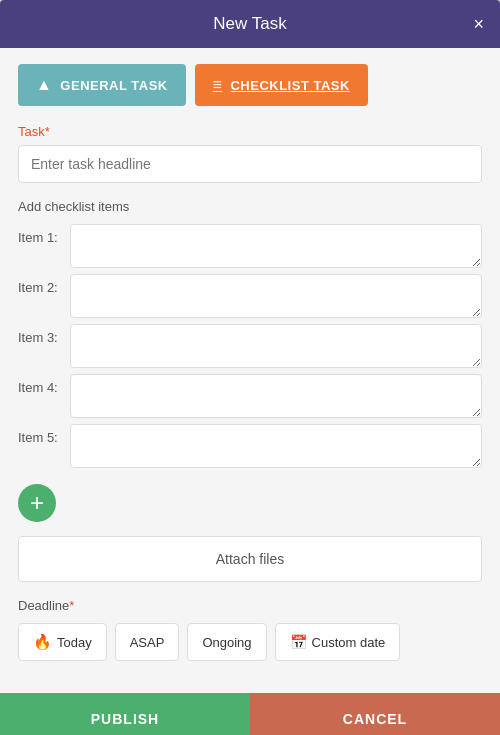  What do you see at coordinates (250, 296) in the screenshot?
I see `checklist-row: Item 2:` at bounding box center [250, 296].